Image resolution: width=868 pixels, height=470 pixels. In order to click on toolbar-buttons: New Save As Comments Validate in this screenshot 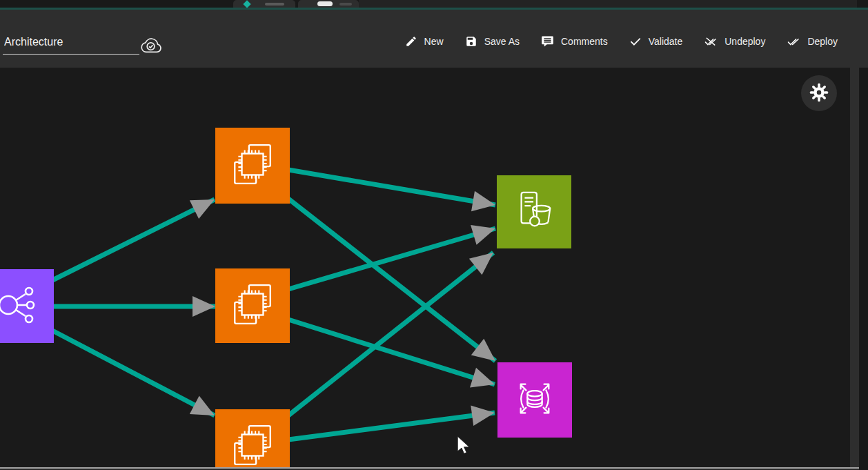, I will do `click(621, 41)`.